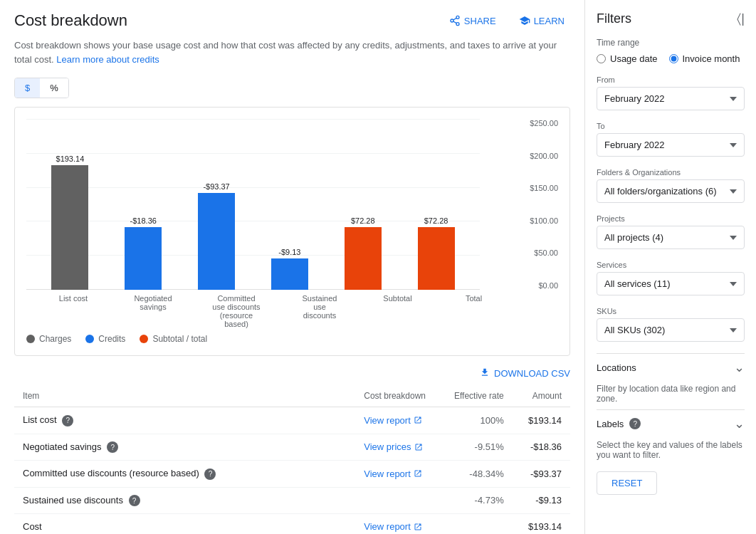 Image resolution: width=756 pixels, height=534 pixels. Describe the element at coordinates (525, 373) in the screenshot. I see `download-csv-button: DOWNLOAD CSV` at that location.